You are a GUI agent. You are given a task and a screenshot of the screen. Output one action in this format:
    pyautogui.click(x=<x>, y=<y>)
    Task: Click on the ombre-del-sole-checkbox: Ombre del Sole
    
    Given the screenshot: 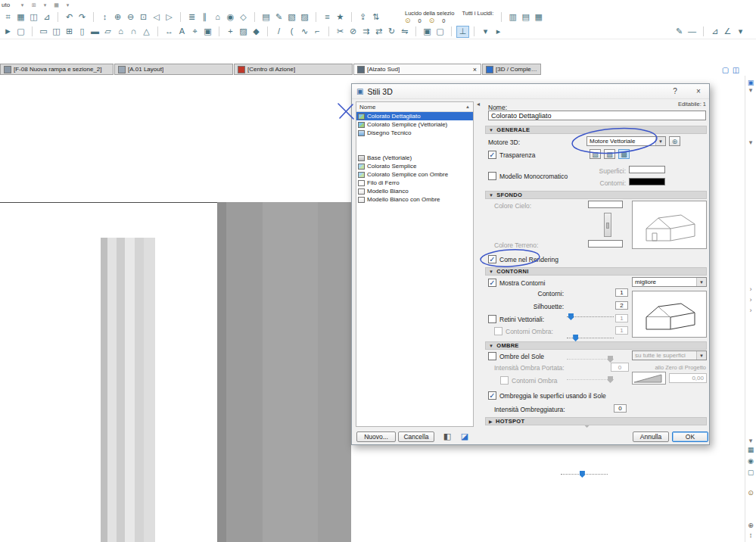 What is the action you would take?
    pyautogui.click(x=516, y=356)
    